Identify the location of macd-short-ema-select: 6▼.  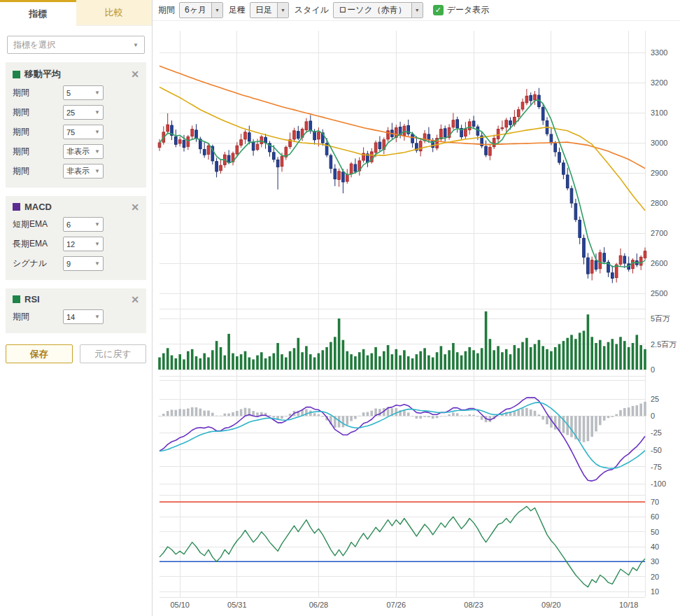
(83, 224).